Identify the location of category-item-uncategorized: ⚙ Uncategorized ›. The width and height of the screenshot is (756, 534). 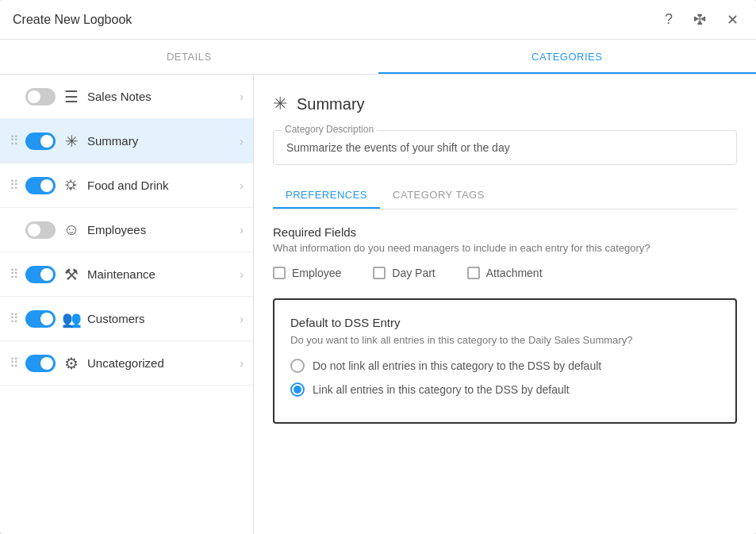
(127, 363).